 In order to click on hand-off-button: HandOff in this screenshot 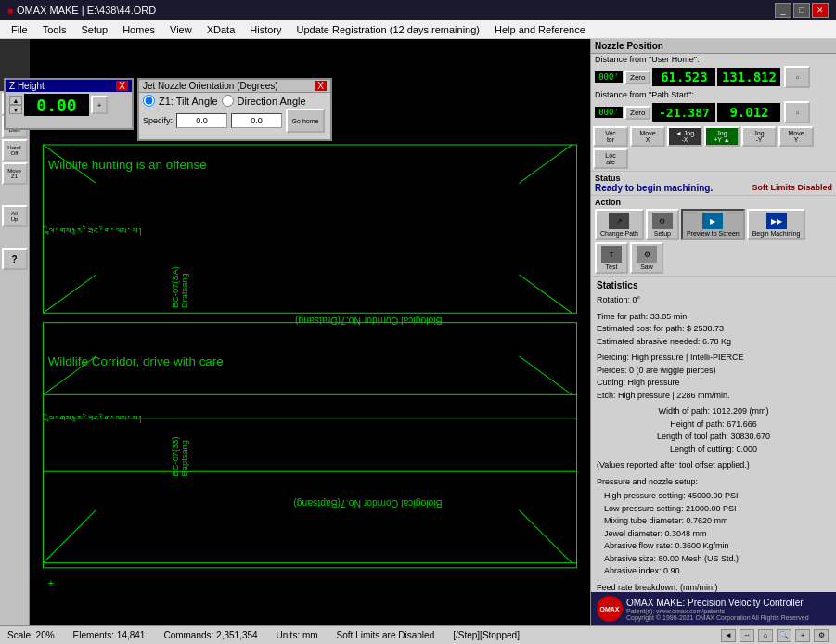, I will do `click(15, 150)`.